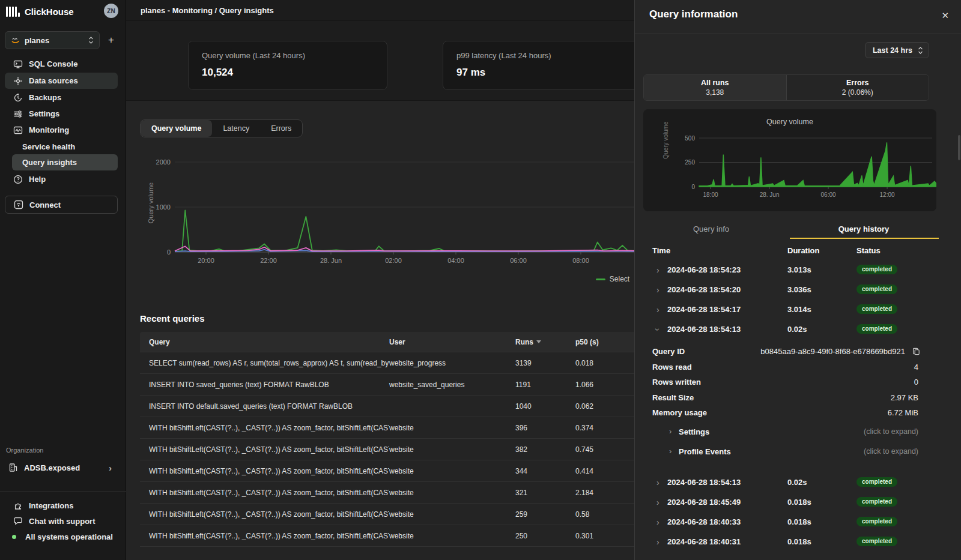  I want to click on chevron-down-icon: ›, so click(658, 330).